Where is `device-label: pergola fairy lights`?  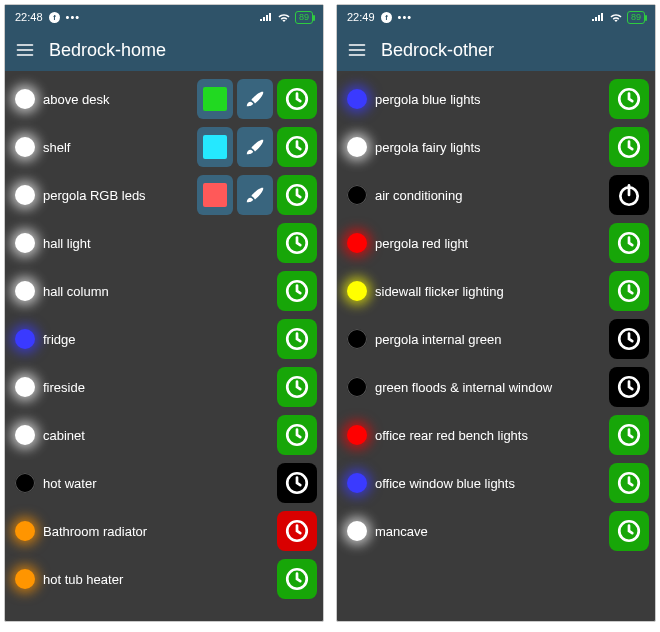 device-label: pergola fairy lights is located at coordinates (490, 148).